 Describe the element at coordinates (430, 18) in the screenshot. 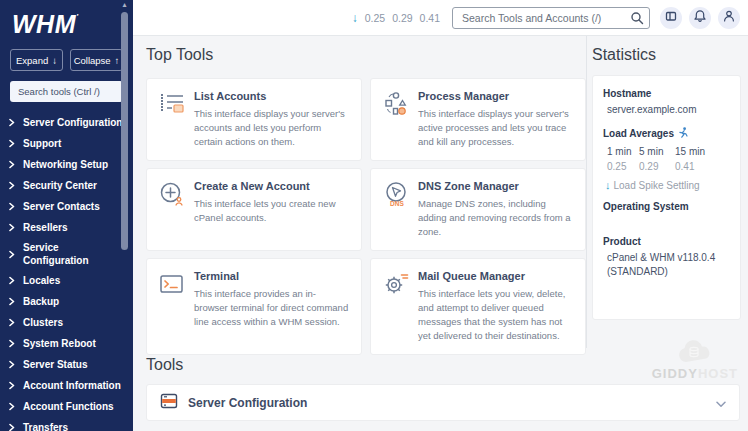

I see `load-value-15min: 0.41` at that location.